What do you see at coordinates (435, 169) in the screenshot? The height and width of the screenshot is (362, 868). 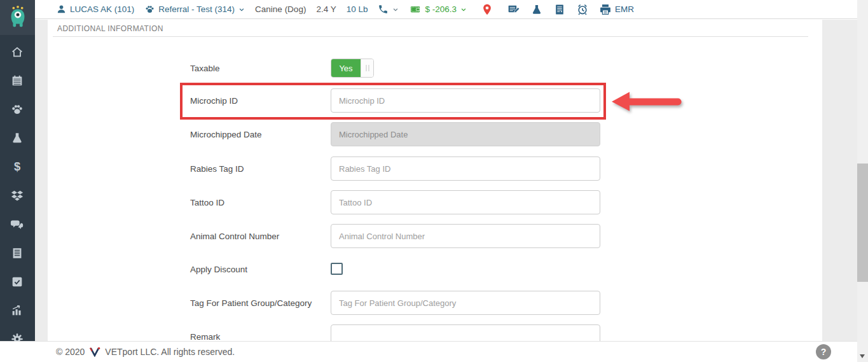 I see `rabies-tag-row: Rabies Tag ID` at bounding box center [435, 169].